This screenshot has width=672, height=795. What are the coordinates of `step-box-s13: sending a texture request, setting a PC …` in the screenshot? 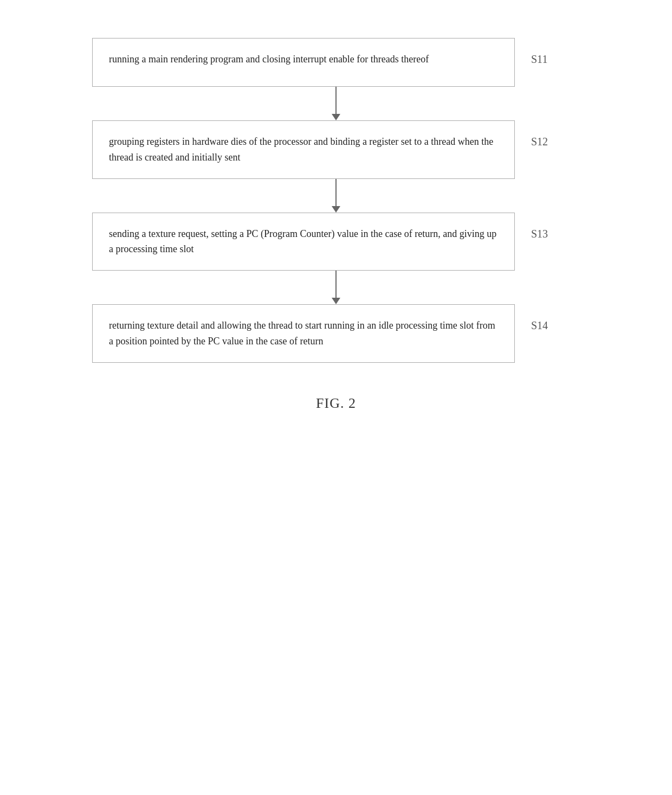 It's located at (303, 242).